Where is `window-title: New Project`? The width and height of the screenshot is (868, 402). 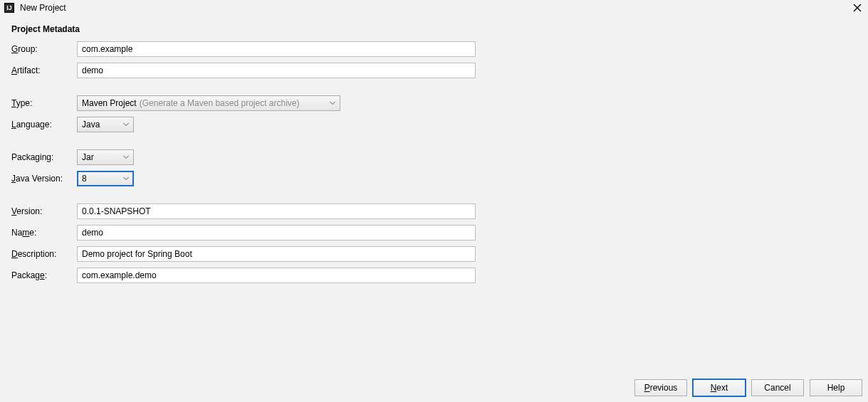 window-title: New Project is located at coordinates (43, 8).